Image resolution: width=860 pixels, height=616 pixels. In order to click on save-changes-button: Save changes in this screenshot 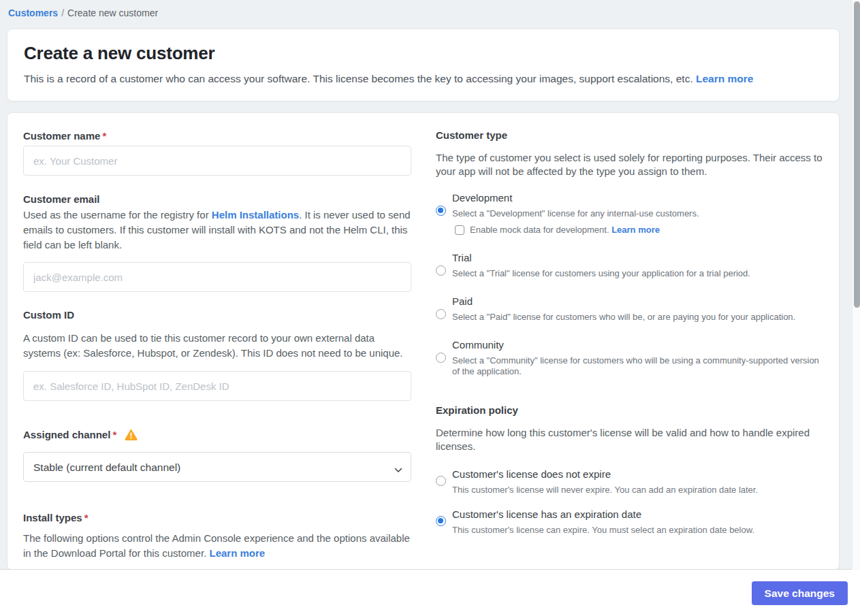, I will do `click(799, 594)`.